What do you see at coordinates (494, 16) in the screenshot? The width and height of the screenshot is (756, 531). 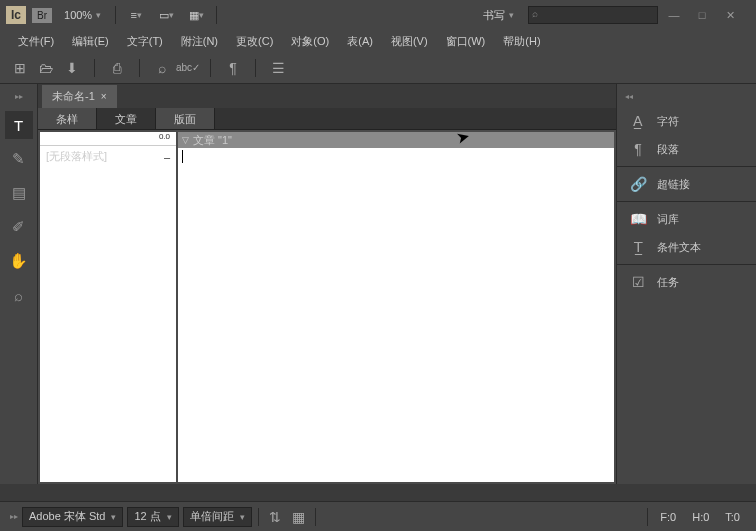 I see `workspace-label: 书写` at bounding box center [494, 16].